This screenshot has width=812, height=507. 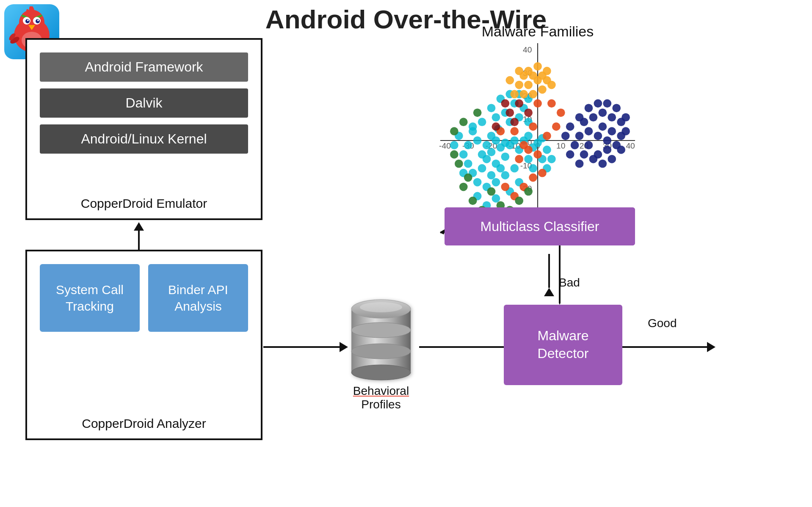 What do you see at coordinates (144, 424) in the screenshot?
I see `analyzer-label: CopperDroid Analyzer` at bounding box center [144, 424].